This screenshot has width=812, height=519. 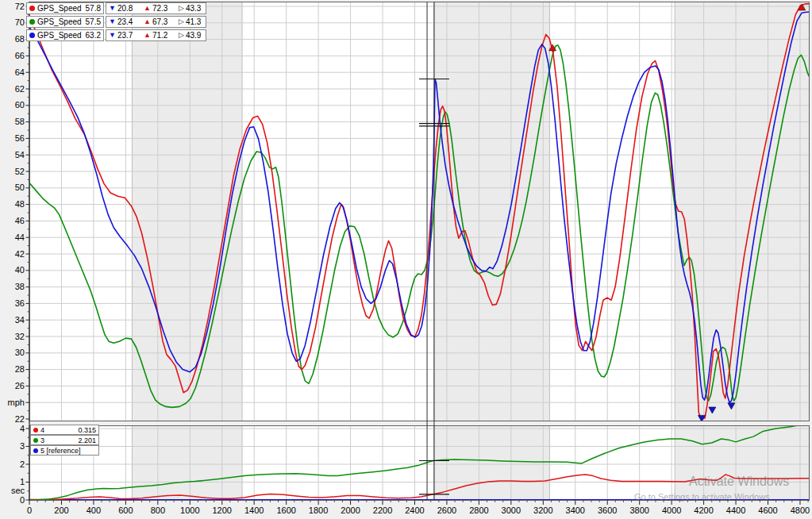 What do you see at coordinates (20, 419) in the screenshot?
I see `y-tick-label: 22` at bounding box center [20, 419].